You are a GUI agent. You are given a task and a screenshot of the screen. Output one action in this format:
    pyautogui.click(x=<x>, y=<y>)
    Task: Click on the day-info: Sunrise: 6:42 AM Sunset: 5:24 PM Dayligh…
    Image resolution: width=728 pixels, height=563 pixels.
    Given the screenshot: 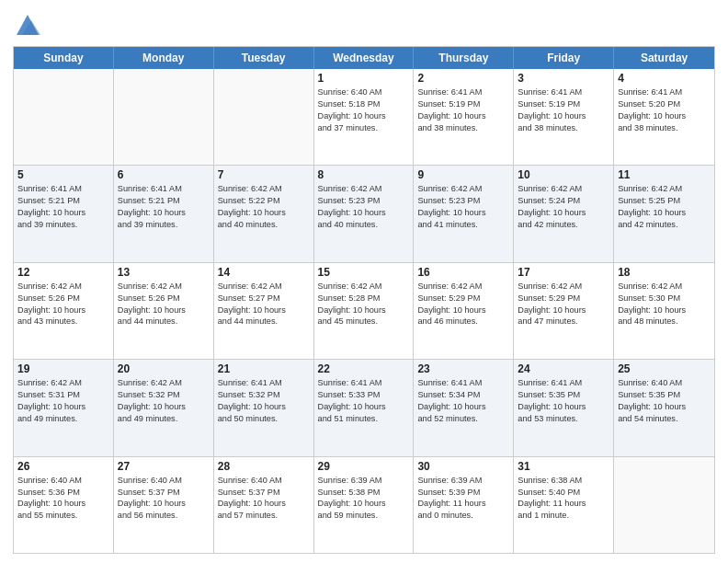 What is the action you would take?
    pyautogui.click(x=563, y=207)
    